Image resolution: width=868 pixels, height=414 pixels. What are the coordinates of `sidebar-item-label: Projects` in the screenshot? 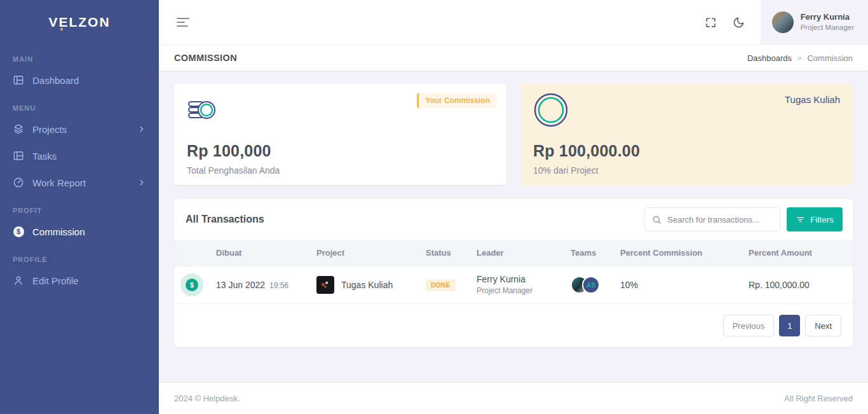 It's located at (50, 130).